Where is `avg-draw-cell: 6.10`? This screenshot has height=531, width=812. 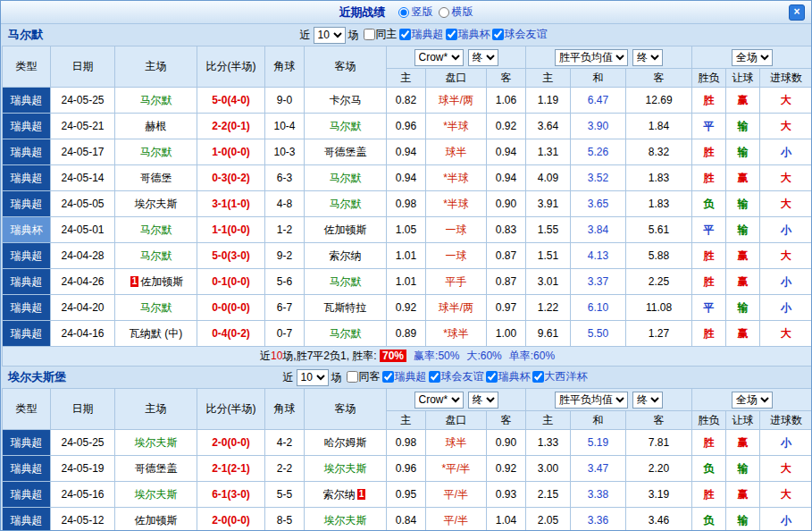
avg-draw-cell: 6.10 is located at coordinates (599, 308).